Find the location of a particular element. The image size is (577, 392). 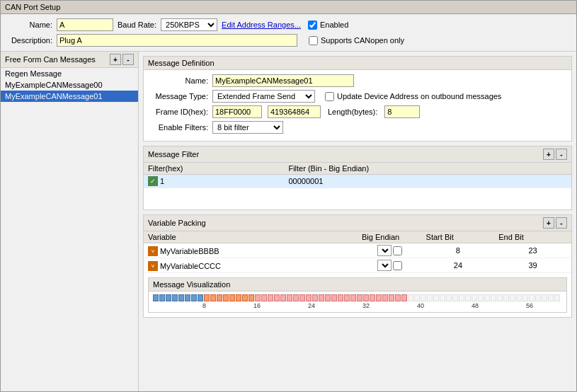

supports-checkbox is located at coordinates (313, 41).